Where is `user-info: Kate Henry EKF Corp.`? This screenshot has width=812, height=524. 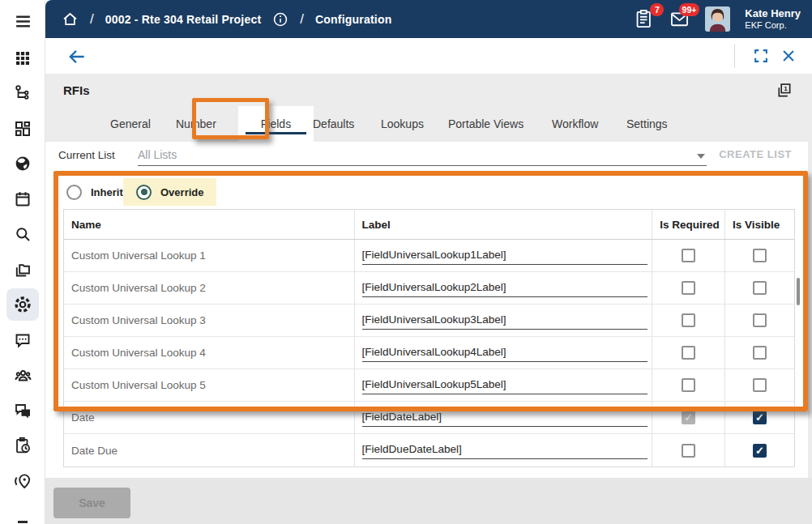
user-info: Kate Henry EKF Corp. is located at coordinates (773, 19).